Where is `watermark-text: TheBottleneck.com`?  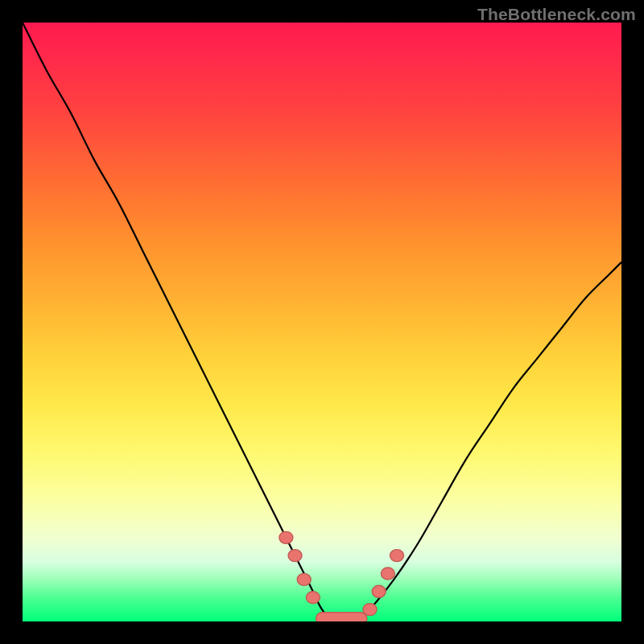
watermark-text: TheBottleneck.com is located at coordinates (557, 14).